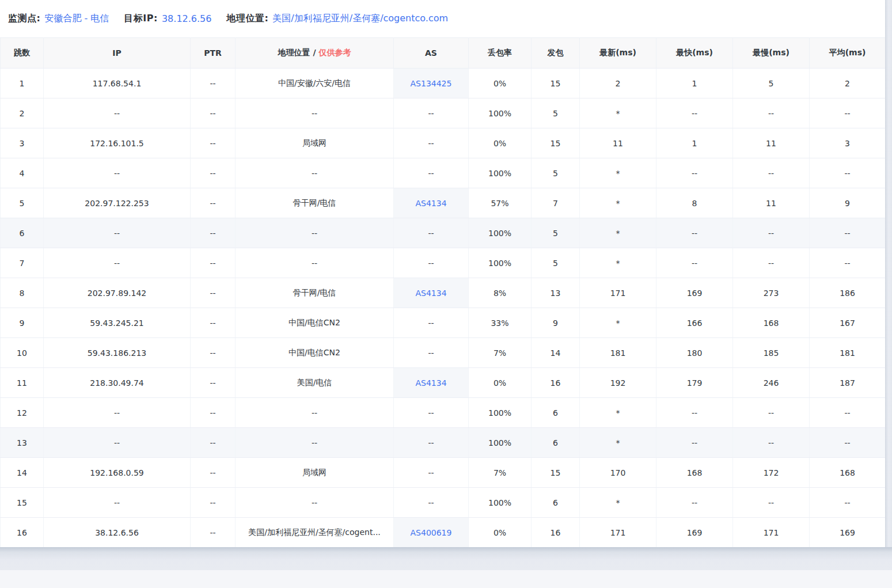  Describe the element at coordinates (500, 293) in the screenshot. I see `cell-loss: 8%` at that location.